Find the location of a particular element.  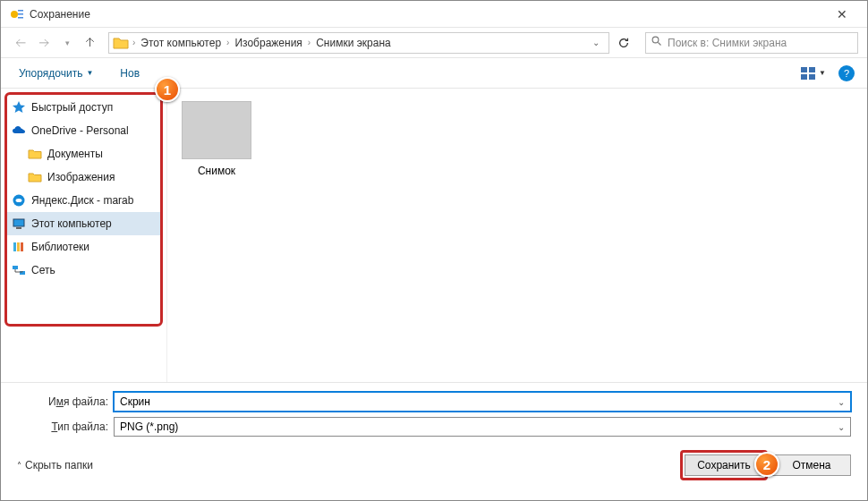

recent-dropdown: ▾ is located at coordinates (67, 43).